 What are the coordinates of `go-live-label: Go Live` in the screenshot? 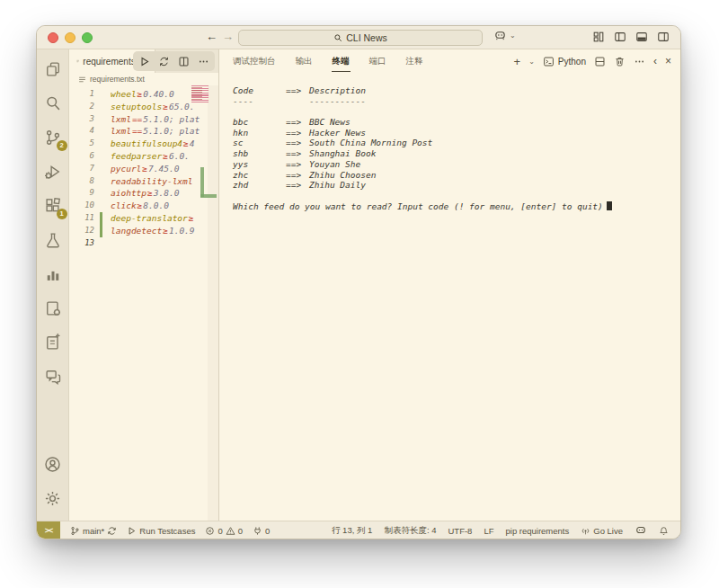 It's located at (608, 530).